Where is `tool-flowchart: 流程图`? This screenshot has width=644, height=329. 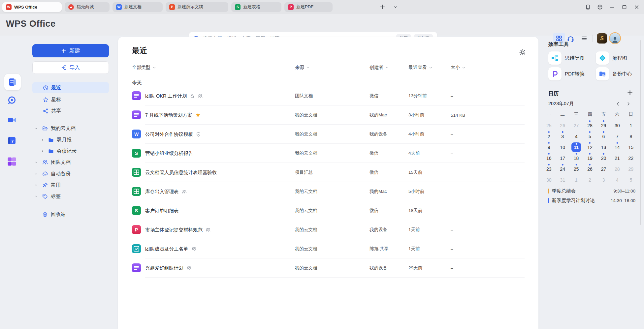 tool-flowchart: 流程图 is located at coordinates (619, 58).